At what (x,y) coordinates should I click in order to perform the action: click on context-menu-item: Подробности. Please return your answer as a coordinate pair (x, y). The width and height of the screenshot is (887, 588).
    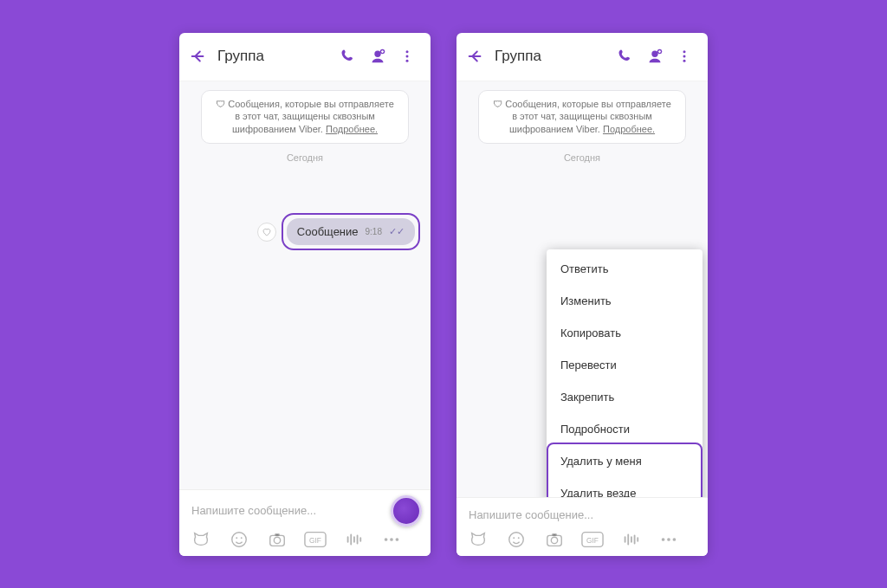
    Looking at the image, I should click on (625, 430).